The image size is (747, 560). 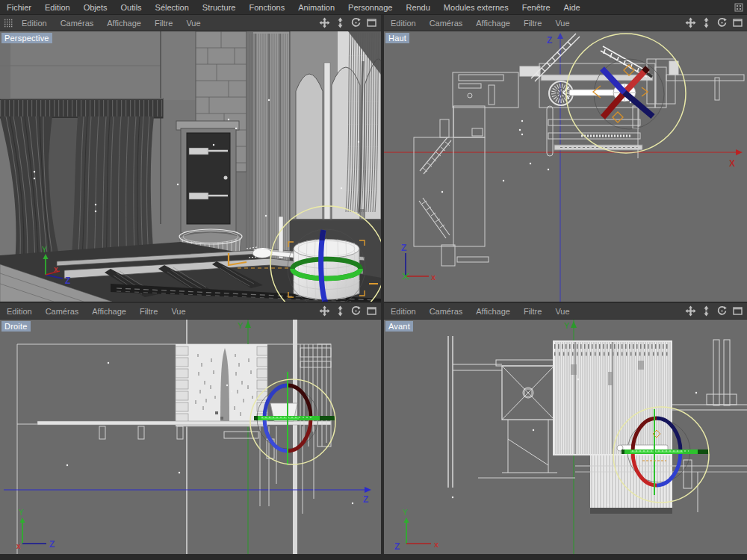 What do you see at coordinates (78, 23) in the screenshot?
I see `perspective-menu-cameras: Caméras` at bounding box center [78, 23].